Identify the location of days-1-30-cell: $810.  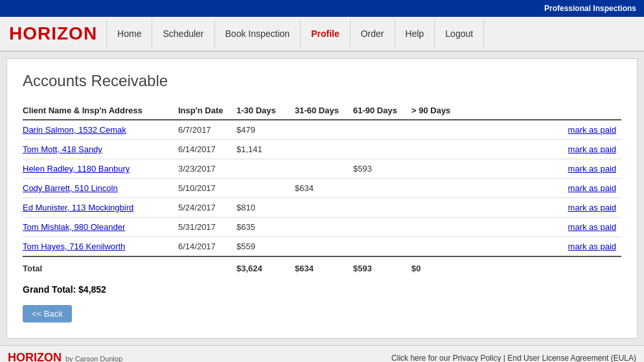
(266, 208).